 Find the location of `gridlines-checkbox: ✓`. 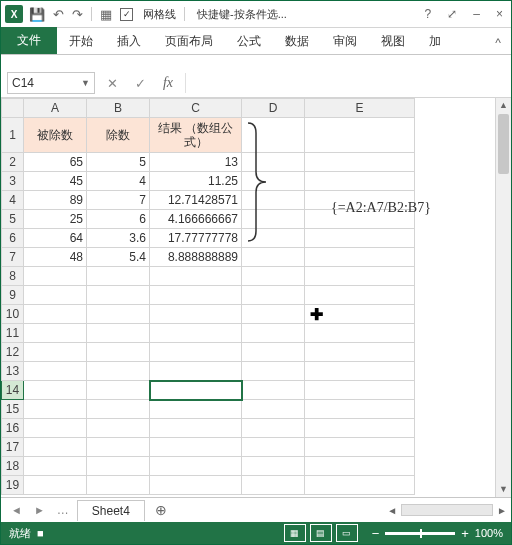

gridlines-checkbox: ✓ is located at coordinates (126, 14).